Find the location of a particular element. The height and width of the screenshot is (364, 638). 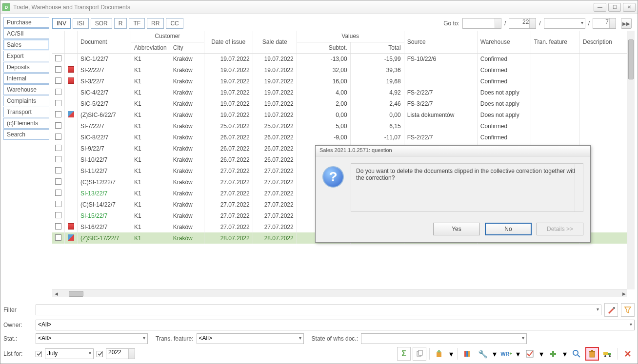

sidebar-item-acsii: AC/SII is located at coordinates (26, 34).